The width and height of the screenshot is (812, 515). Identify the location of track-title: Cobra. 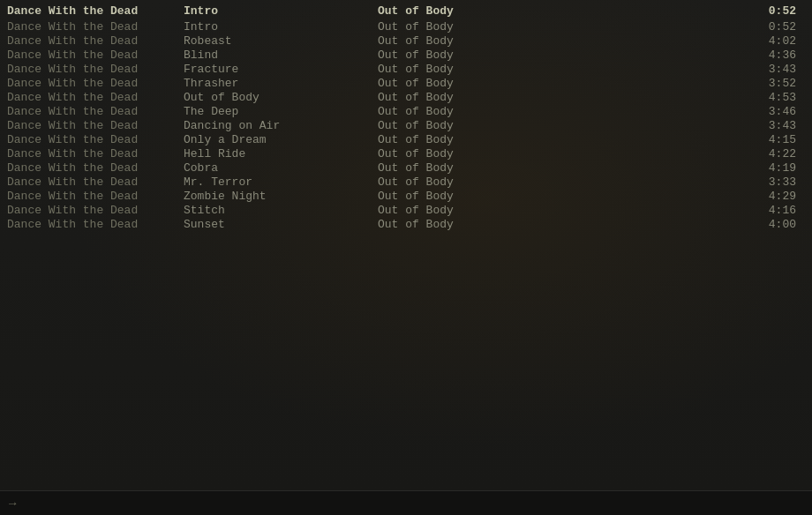
(281, 168).